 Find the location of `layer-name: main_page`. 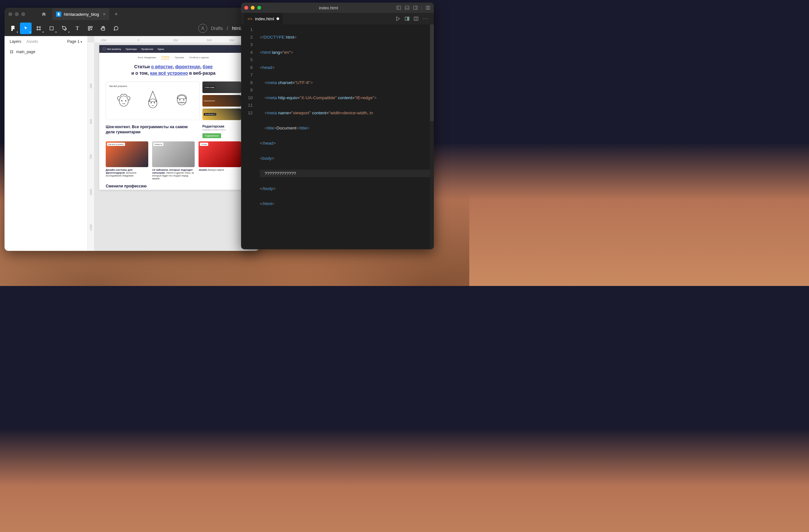

layer-name: main_page is located at coordinates (25, 52).